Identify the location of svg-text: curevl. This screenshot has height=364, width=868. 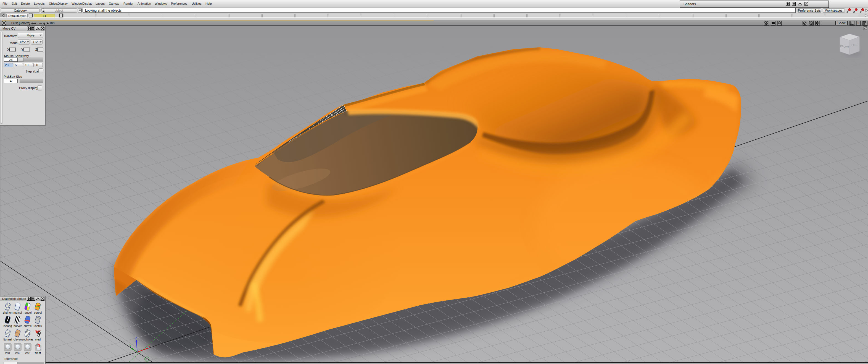
(38, 312).